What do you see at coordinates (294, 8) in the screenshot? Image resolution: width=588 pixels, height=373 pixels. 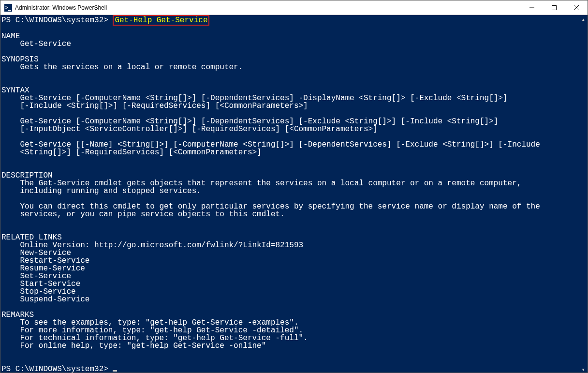 I see `window-titlebar: >_ Administrator: Windows PowerShell` at bounding box center [294, 8].